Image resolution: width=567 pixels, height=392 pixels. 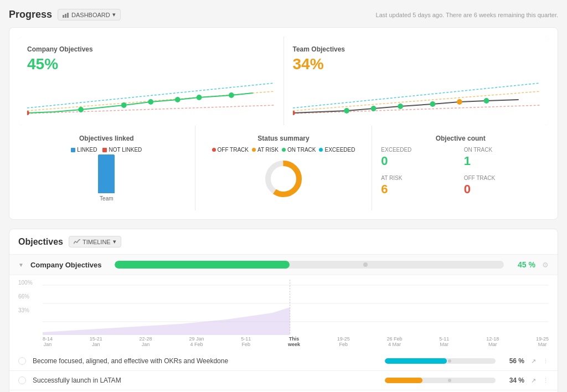 What do you see at coordinates (254, 149) in the screenshot?
I see `at-risk-dot` at bounding box center [254, 149].